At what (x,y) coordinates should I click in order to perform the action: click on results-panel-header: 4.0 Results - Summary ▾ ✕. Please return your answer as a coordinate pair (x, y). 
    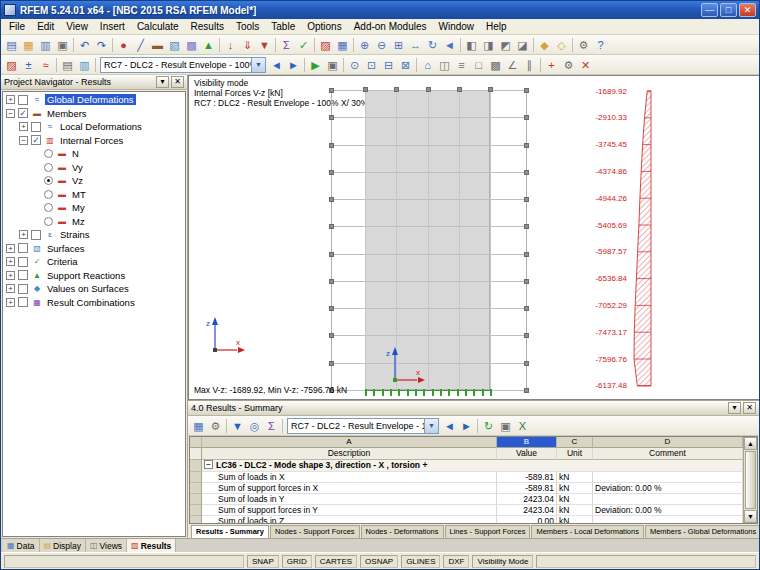
    Looking at the image, I should click on (474, 408).